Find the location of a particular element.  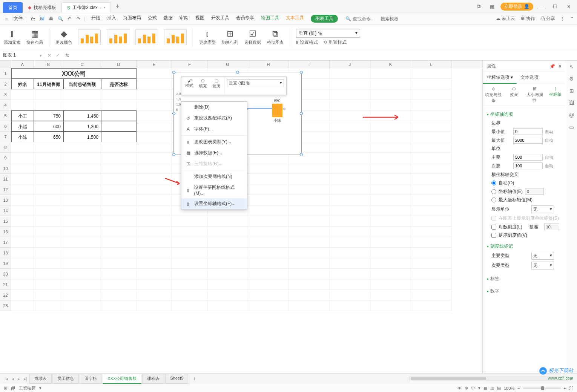

ribbon-reset-style: ⟲重置样式 is located at coordinates (335, 42).